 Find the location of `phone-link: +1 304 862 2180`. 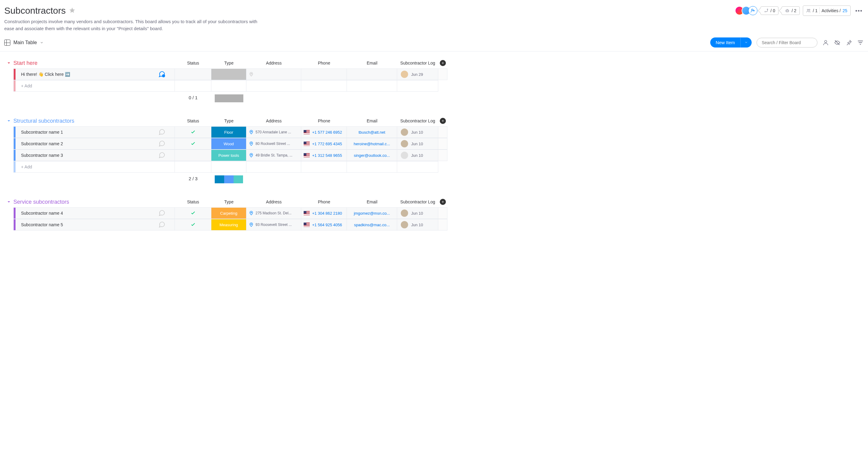

phone-link: +1 304 862 2180 is located at coordinates (327, 213).